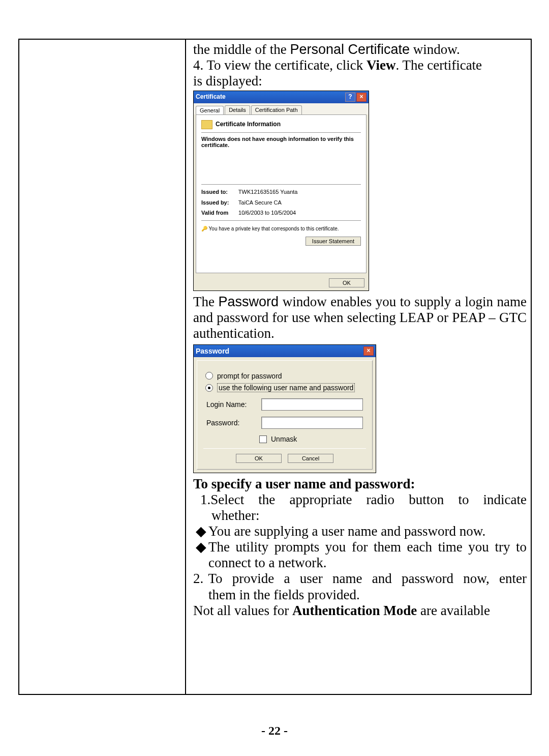  What do you see at coordinates (453, 610) in the screenshot?
I see `text: are available` at bounding box center [453, 610].